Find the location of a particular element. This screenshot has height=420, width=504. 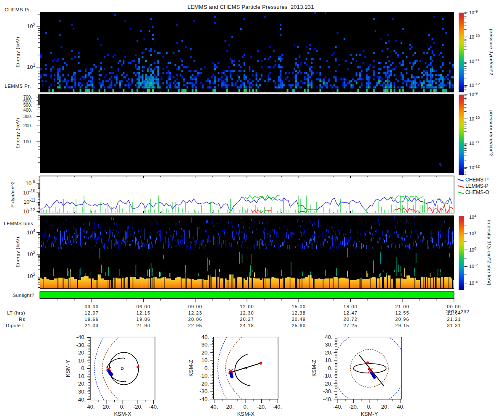

svg-text: 12:00 is located at coordinates (247, 307).